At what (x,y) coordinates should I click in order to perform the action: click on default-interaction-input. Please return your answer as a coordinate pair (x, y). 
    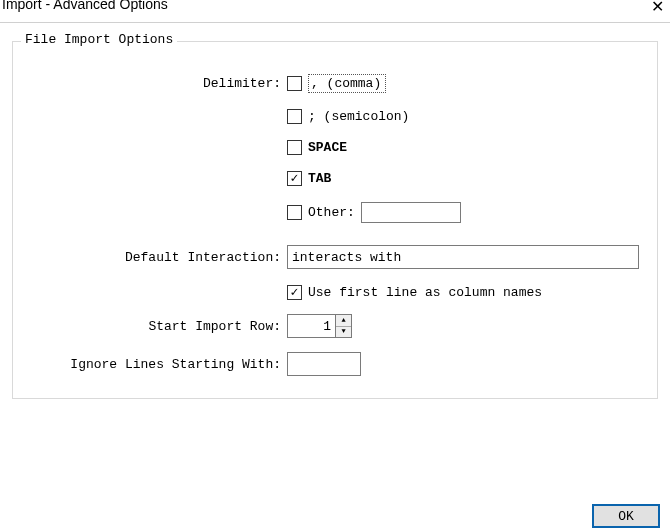
    Looking at the image, I should click on (463, 257).